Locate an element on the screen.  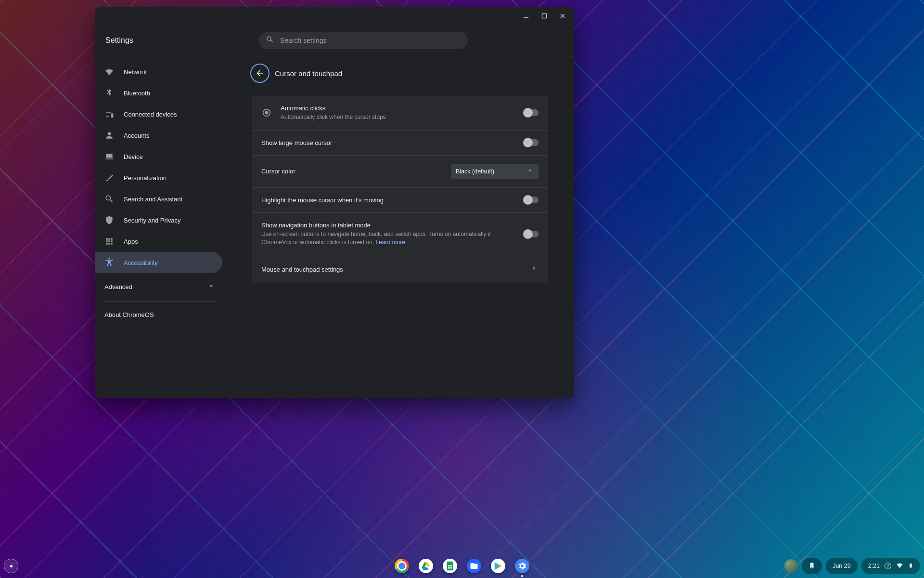
search-settings-field is located at coordinates (363, 40).